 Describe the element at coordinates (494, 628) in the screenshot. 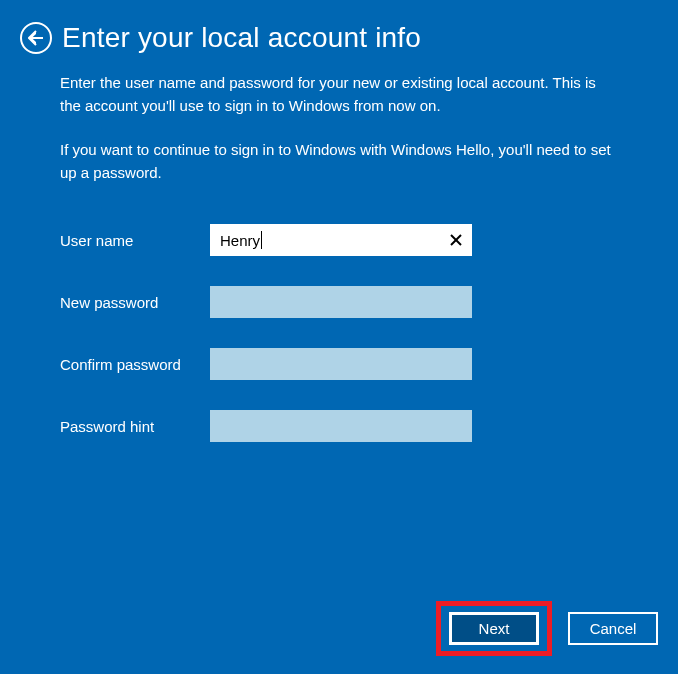

I see `next-button: Next` at that location.